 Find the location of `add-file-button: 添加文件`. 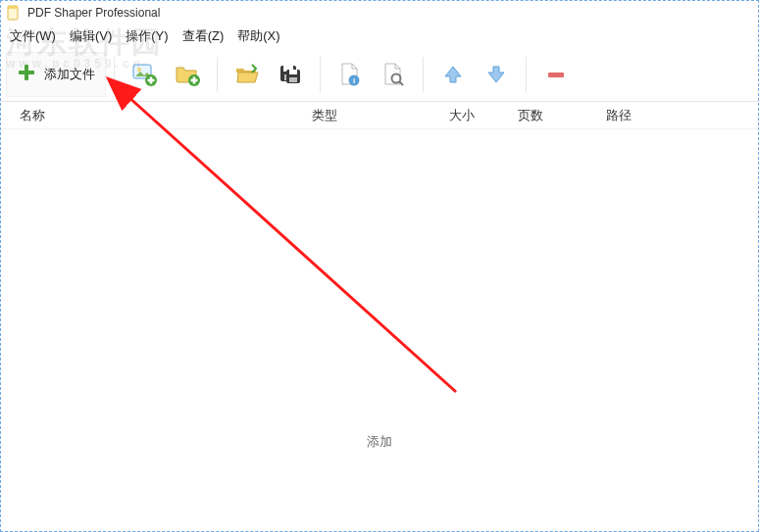

add-file-button: 添加文件 is located at coordinates (56, 74).